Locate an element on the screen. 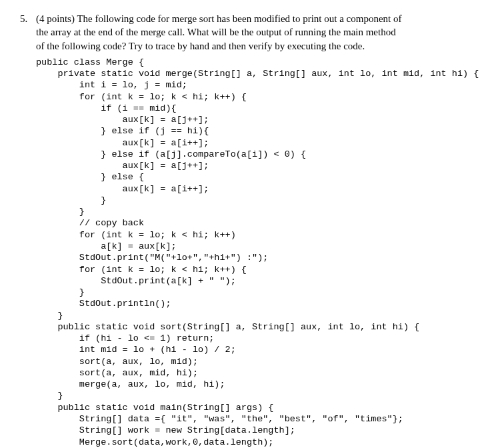 The height and width of the screenshot is (448, 494). code-line: sort(a, aux, mid, hi); is located at coordinates (117, 373).